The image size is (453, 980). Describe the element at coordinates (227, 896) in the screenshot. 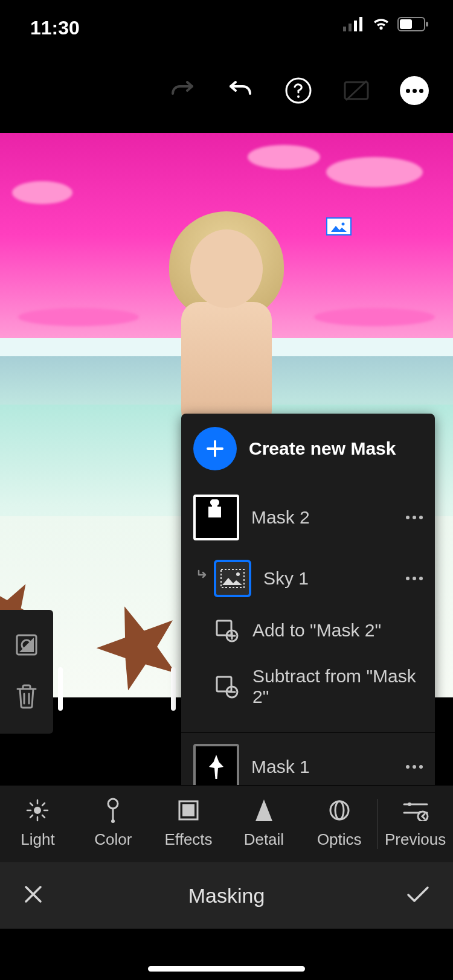

I see `masking-title: Masking` at that location.